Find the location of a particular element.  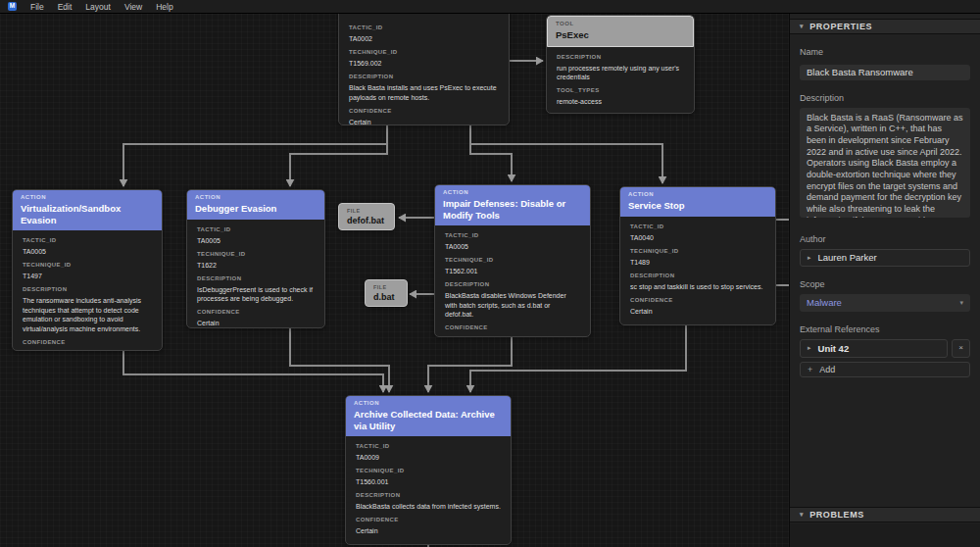

chevron-right-icon: ▸ is located at coordinates (809, 258).